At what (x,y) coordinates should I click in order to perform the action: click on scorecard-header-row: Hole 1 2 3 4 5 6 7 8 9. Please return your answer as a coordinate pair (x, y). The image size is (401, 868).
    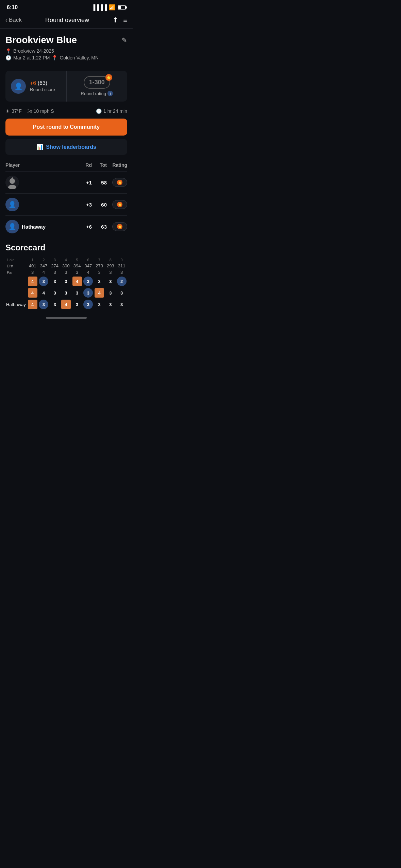
    Looking at the image, I should click on (66, 260).